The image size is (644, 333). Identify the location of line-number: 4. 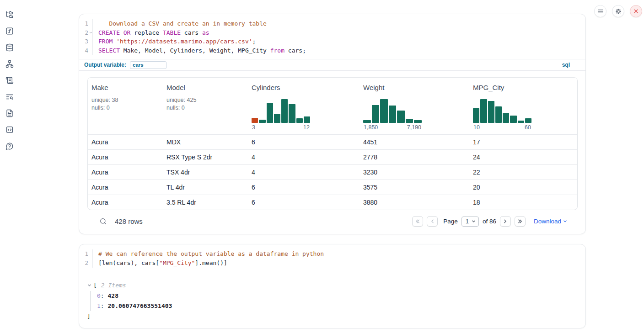
(86, 51).